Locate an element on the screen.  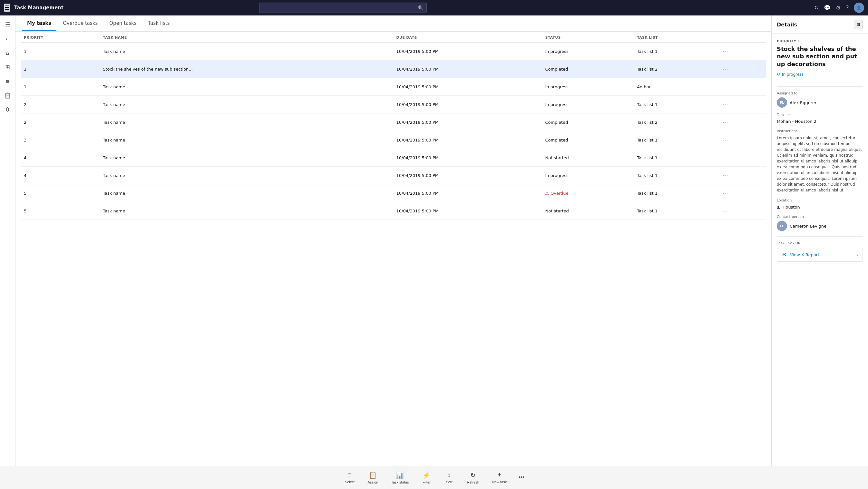
hamburger-button: ☰ is located at coordinates (7, 8).